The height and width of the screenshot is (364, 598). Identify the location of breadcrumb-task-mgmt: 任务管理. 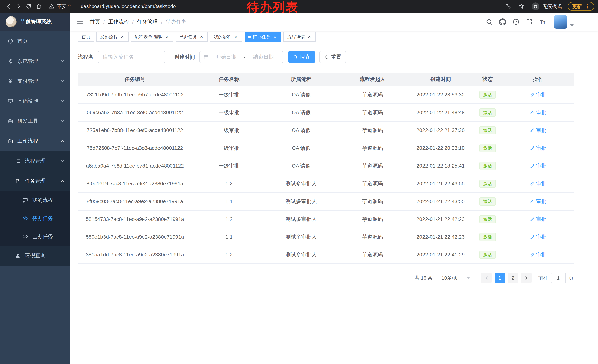
(148, 22).